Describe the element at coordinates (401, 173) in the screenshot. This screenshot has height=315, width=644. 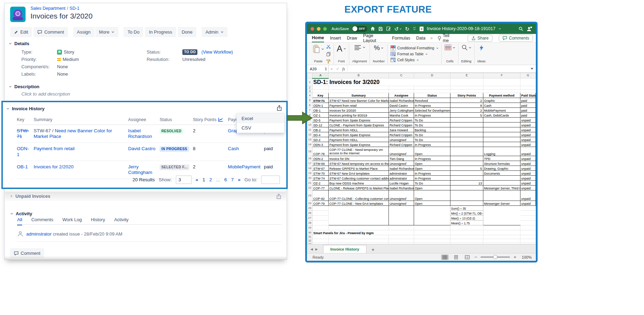
I see `data-cell: adminstrator` at that location.